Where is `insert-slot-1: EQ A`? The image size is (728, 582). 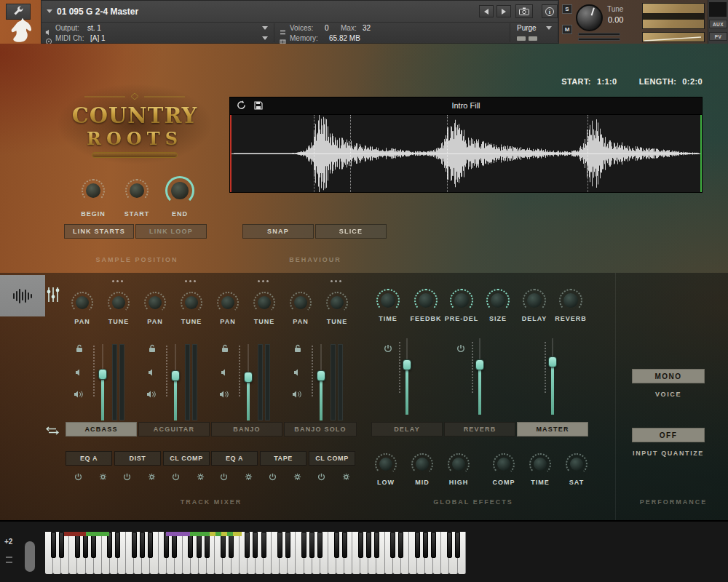 insert-slot-1: EQ A is located at coordinates (89, 458).